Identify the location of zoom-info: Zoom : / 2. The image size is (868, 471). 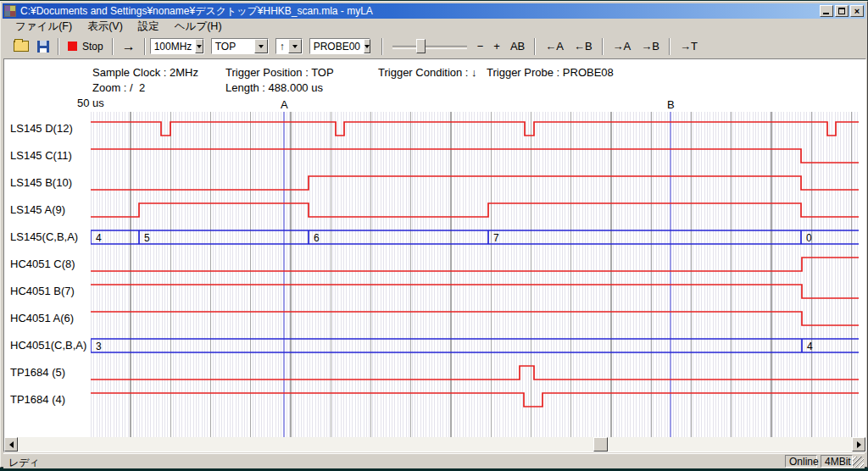
(119, 88).